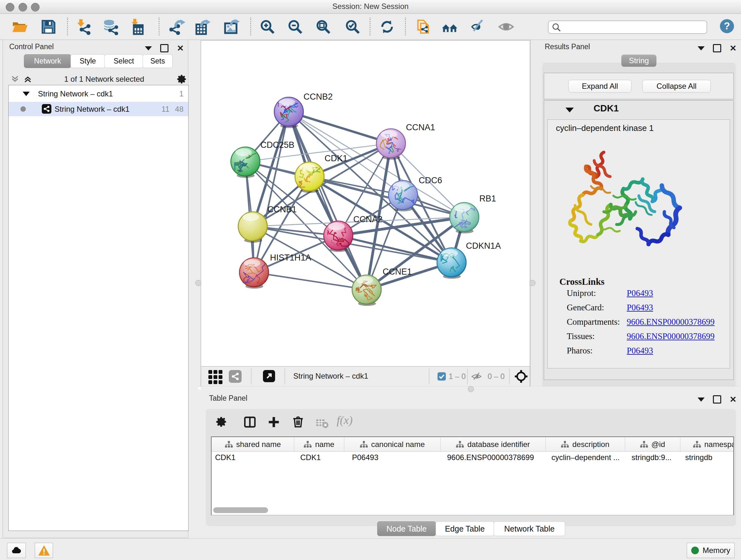  What do you see at coordinates (336, 158) in the screenshot?
I see `svg-text: CDK1` at bounding box center [336, 158].